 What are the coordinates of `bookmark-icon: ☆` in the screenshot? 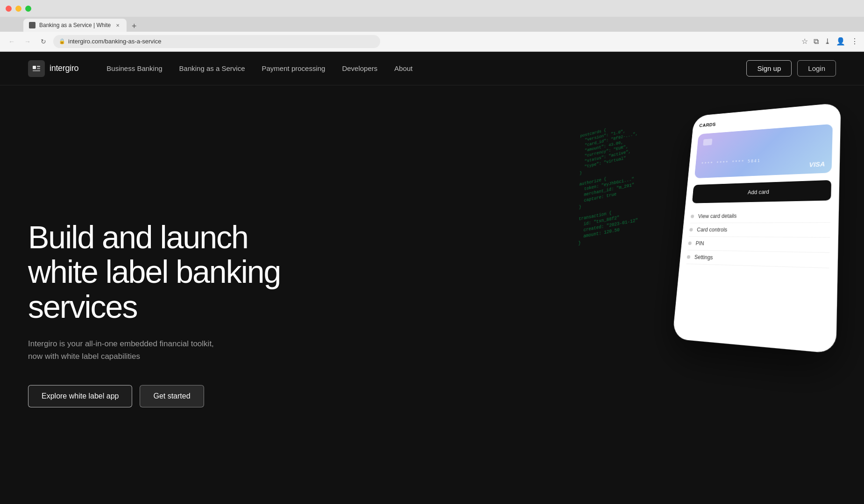 It's located at (805, 41).